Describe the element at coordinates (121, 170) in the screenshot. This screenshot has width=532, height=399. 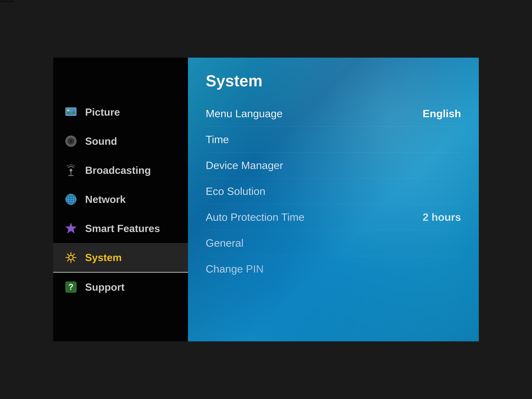
I see `sidebar-item-broadcasting: Broadcasting` at that location.